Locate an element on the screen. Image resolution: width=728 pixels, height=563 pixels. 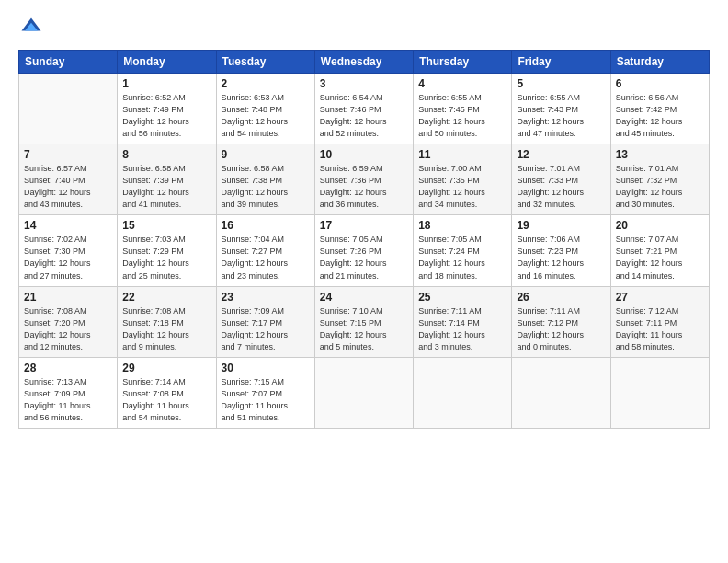
day-number: 29 is located at coordinates (166, 368).